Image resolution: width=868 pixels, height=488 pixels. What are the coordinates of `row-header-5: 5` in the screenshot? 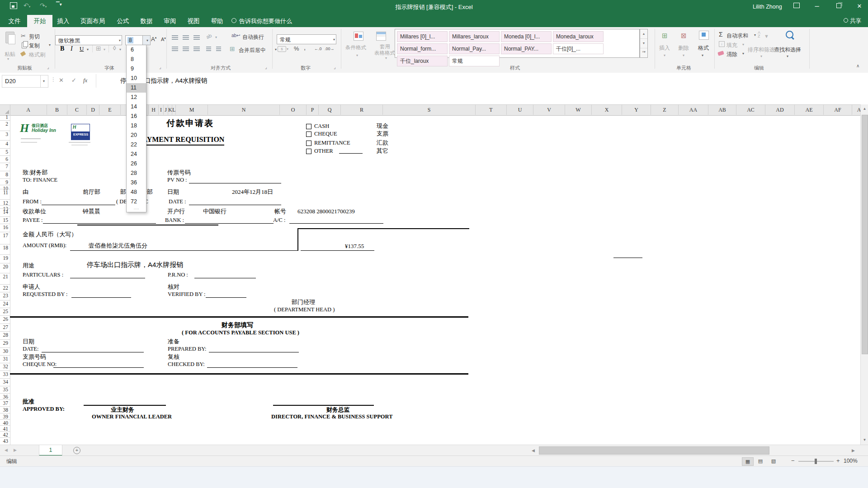 It's located at (4, 152).